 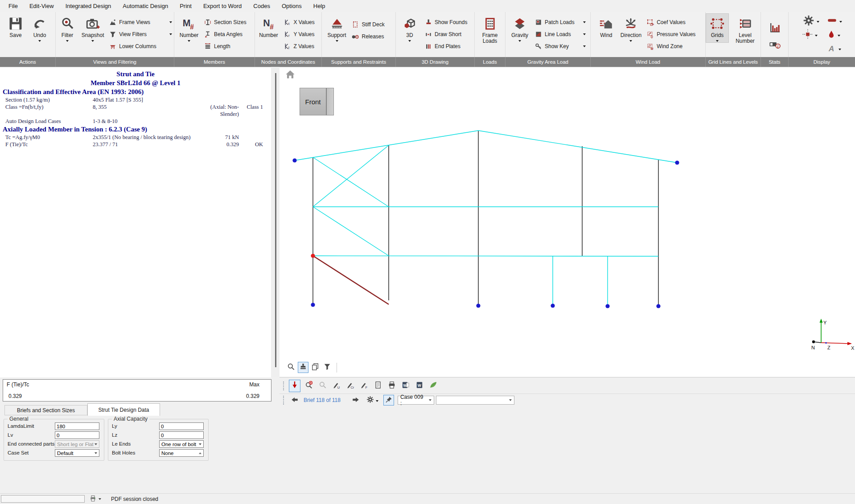 I want to click on z-values-button: Z Z Values, so click(x=300, y=46).